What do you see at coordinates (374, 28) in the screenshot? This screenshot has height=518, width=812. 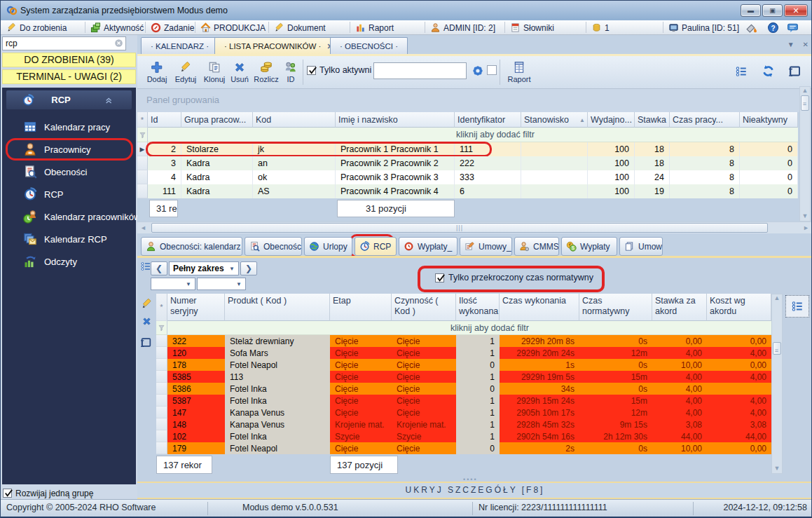 I see `menu-item-raport: Raport` at bounding box center [374, 28].